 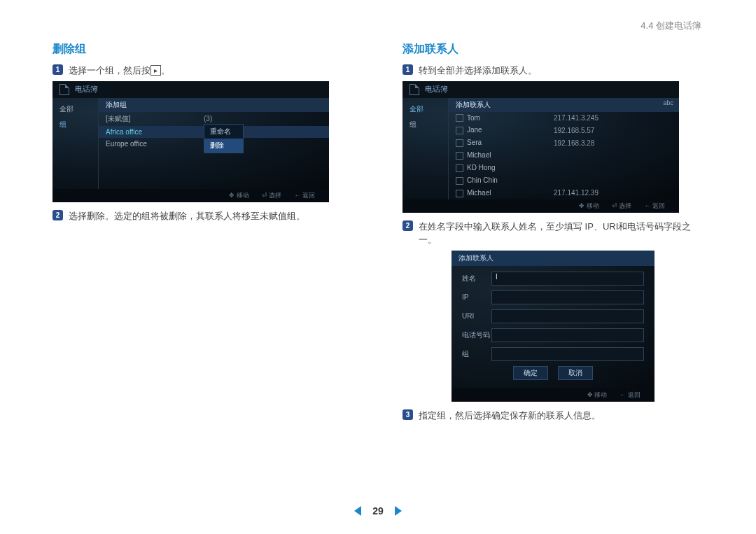 What do you see at coordinates (553, 395) in the screenshot?
I see `shot-footer: ✥ 移动 ← 返回` at bounding box center [553, 395].